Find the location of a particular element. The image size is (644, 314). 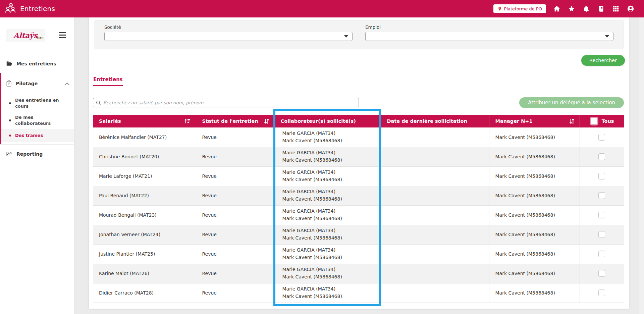

clipboard-icon is located at coordinates (9, 84).